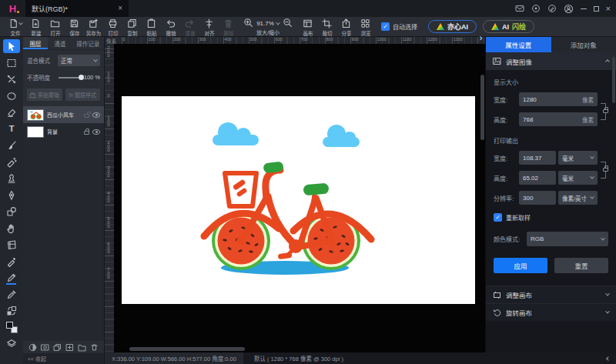 Image resolution: width=616 pixels, height=364 pixels. What do you see at coordinates (537, 158) in the screenshot?
I see `print-width-input: 108.37` at bounding box center [537, 158].